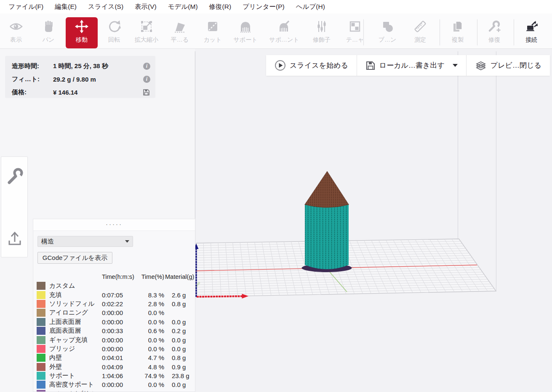 This screenshot has height=392, width=552. Describe the element at coordinates (114, 33) in the screenshot. I see `tool-rotate-button: 回転` at that location.